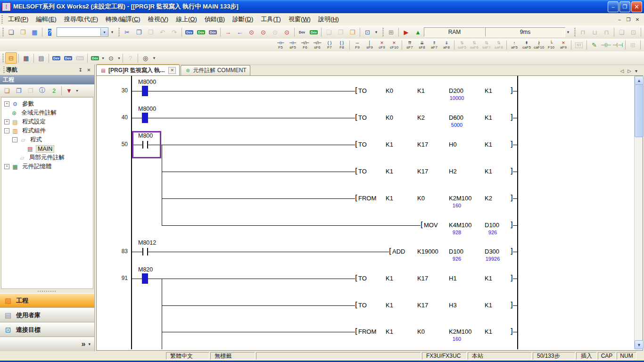  What do you see at coordinates (305, 45) in the screenshot?
I see `ladder-symbol-f6-icon: ⊣/⊢F6` at bounding box center [305, 45].